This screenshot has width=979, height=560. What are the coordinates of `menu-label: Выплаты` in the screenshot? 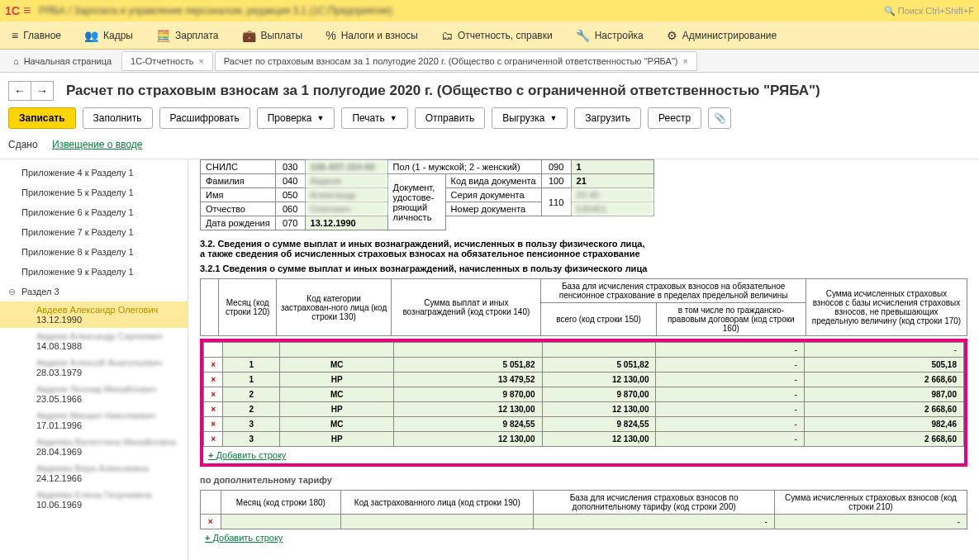 It's located at (283, 36).